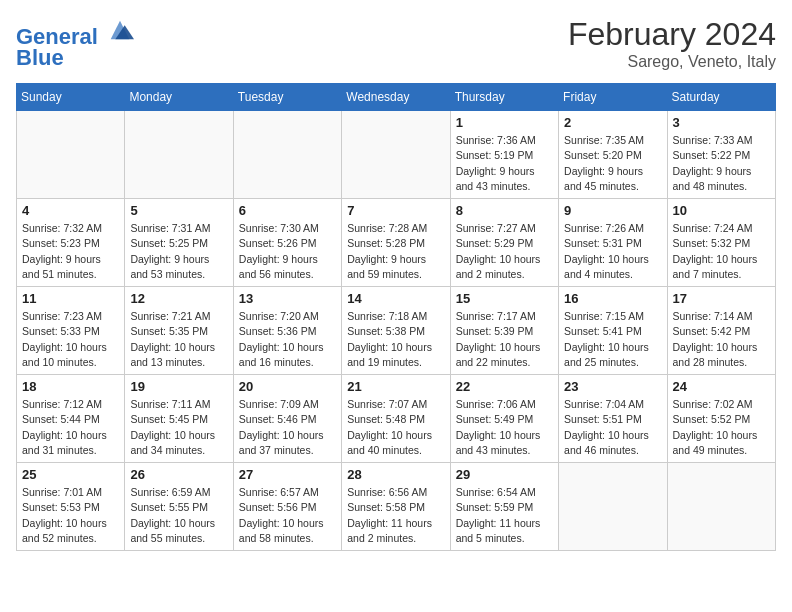  What do you see at coordinates (722, 386) in the screenshot?
I see `day-number: 24` at bounding box center [722, 386].